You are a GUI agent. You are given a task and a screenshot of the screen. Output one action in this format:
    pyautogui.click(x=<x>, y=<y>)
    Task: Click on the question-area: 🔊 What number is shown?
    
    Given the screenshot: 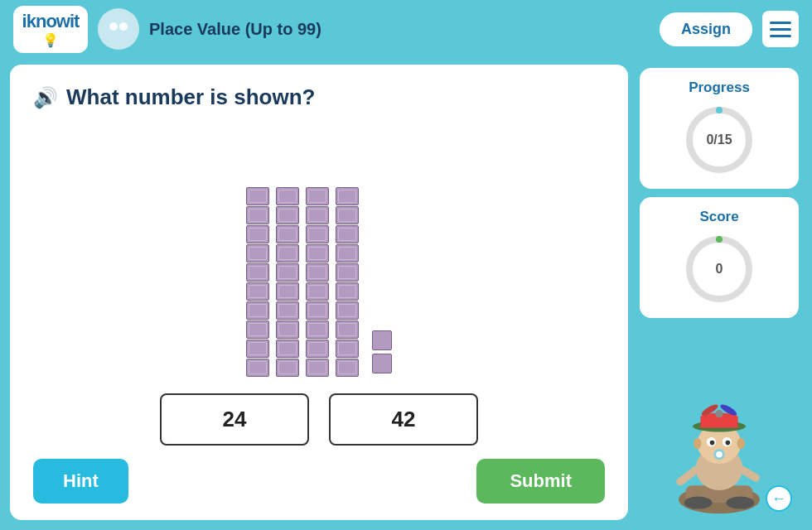 What is the action you would take?
    pyautogui.click(x=319, y=98)
    